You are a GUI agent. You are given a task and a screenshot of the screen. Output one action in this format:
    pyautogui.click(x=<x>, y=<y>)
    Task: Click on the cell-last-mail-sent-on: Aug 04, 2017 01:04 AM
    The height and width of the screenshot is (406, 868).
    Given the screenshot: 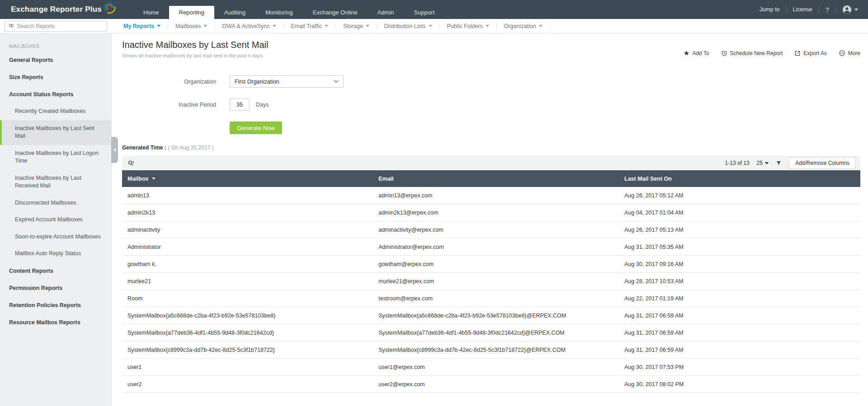 What is the action you would take?
    pyautogui.click(x=740, y=213)
    